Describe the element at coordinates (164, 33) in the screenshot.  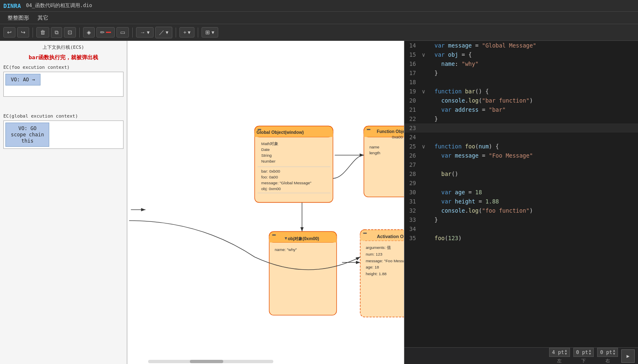
I see `line-button: ／ ▾` at that location.